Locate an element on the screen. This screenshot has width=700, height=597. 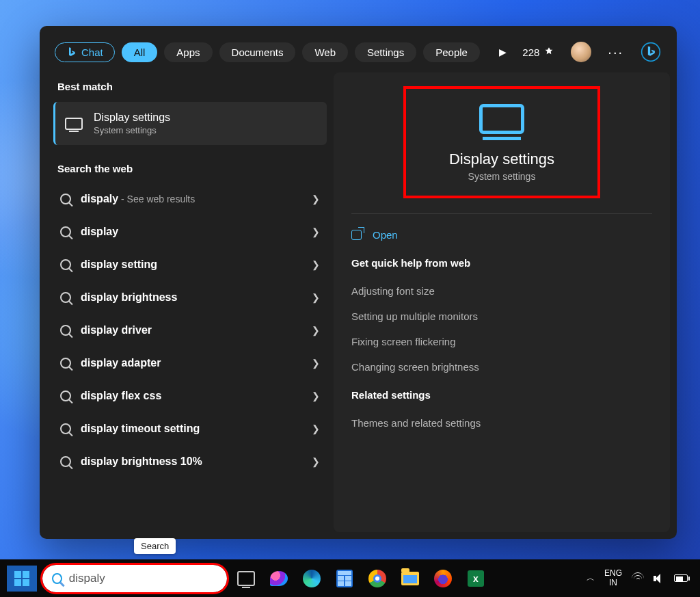
open-action: Open is located at coordinates (502, 239).